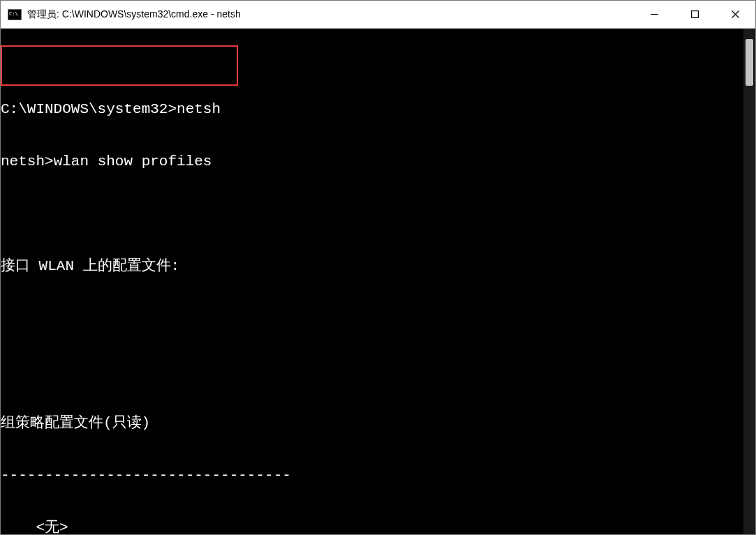 The height and width of the screenshot is (535, 756). I want to click on command-highlight-box, so click(119, 66).